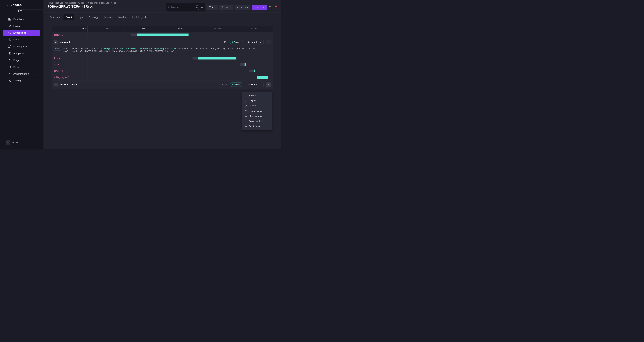 The width and height of the screenshot is (644, 342). What do you see at coordinates (10, 74) in the screenshot?
I see `administration-icon` at bounding box center [10, 74].